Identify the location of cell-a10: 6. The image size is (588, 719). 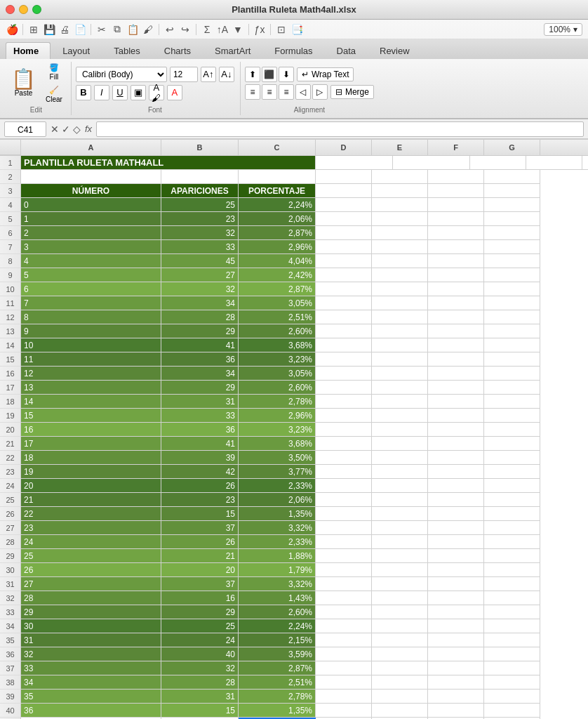
(91, 289).